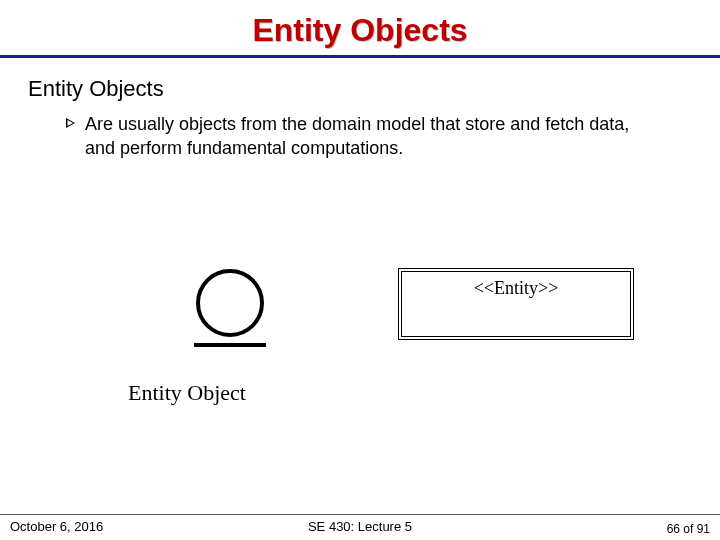 This screenshot has height=540, width=720. I want to click on entity-caption: Entity Object, so click(187, 393).